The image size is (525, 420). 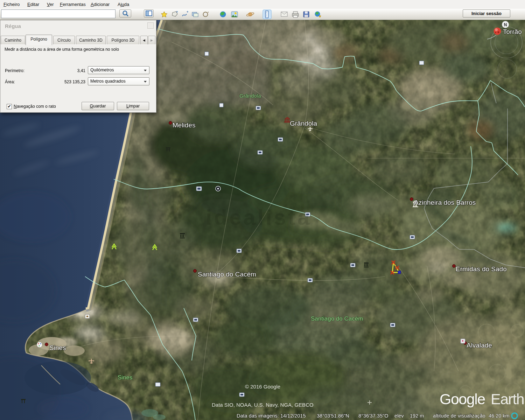 What do you see at coordinates (417, 416) in the screenshot?
I see `svg-text: 192 m` at bounding box center [417, 416].